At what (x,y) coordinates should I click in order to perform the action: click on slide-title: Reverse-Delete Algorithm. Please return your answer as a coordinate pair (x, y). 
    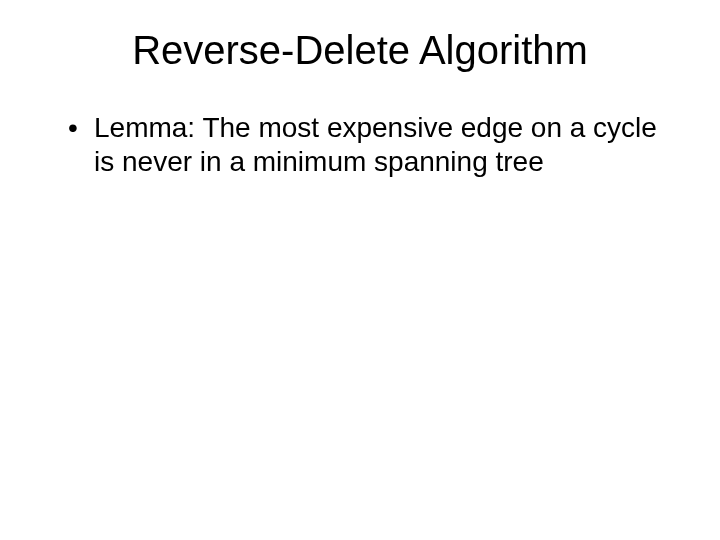
    Looking at the image, I should click on (360, 50).